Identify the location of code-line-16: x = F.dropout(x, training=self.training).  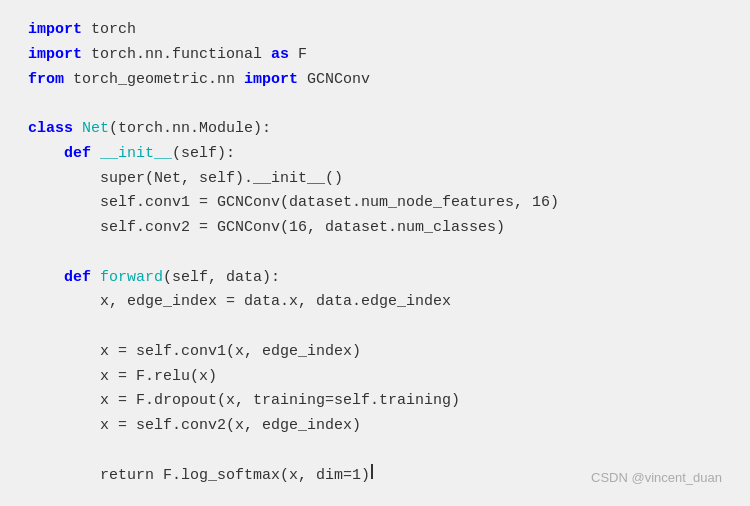
(380, 402).